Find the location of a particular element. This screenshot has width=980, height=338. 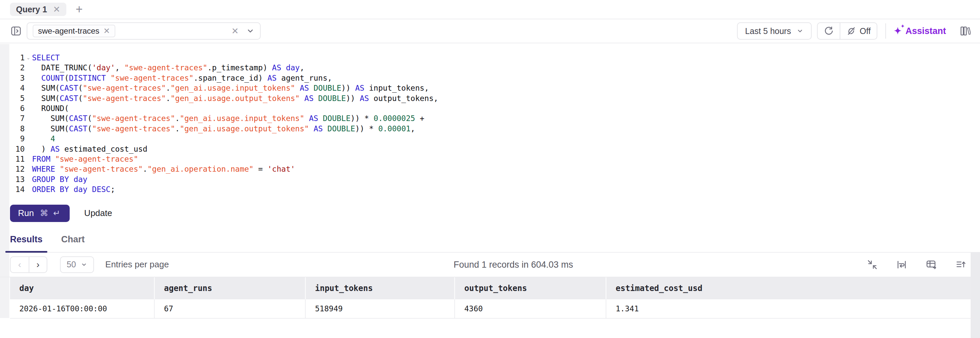

code-text: FROM "swe-agent-traces" is located at coordinates (85, 159).